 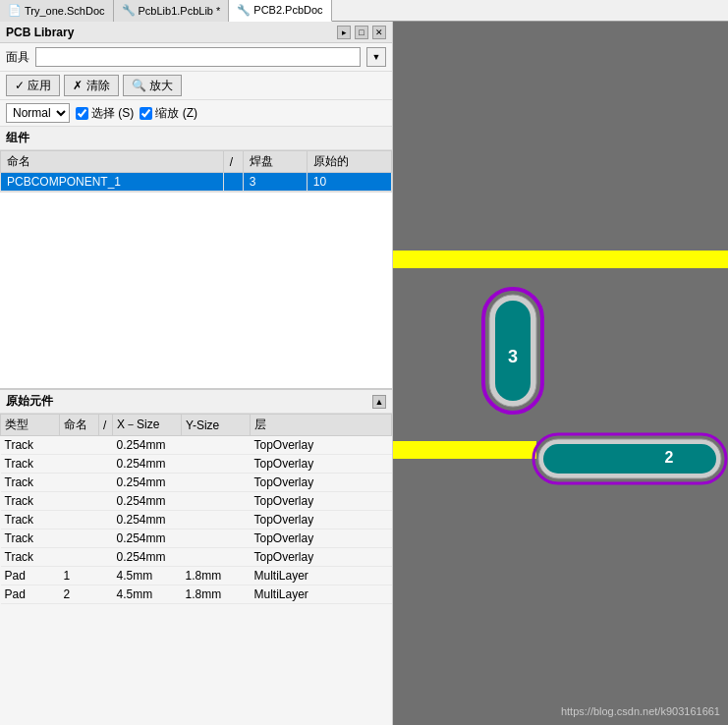 What do you see at coordinates (80, 595) in the screenshot?
I see `prim-name: 2` at bounding box center [80, 595].